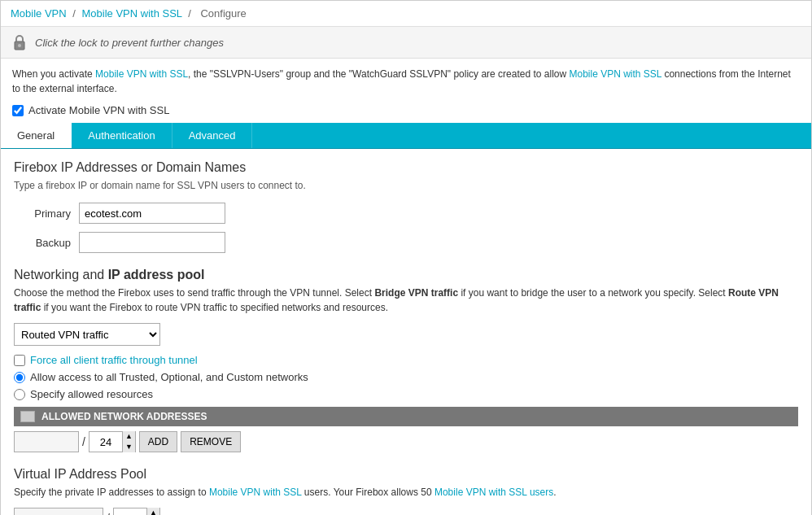  Describe the element at coordinates (406, 168) in the screenshot. I see `firebox-section-title: Firebox IP Addresses or Domain Names` at that location.